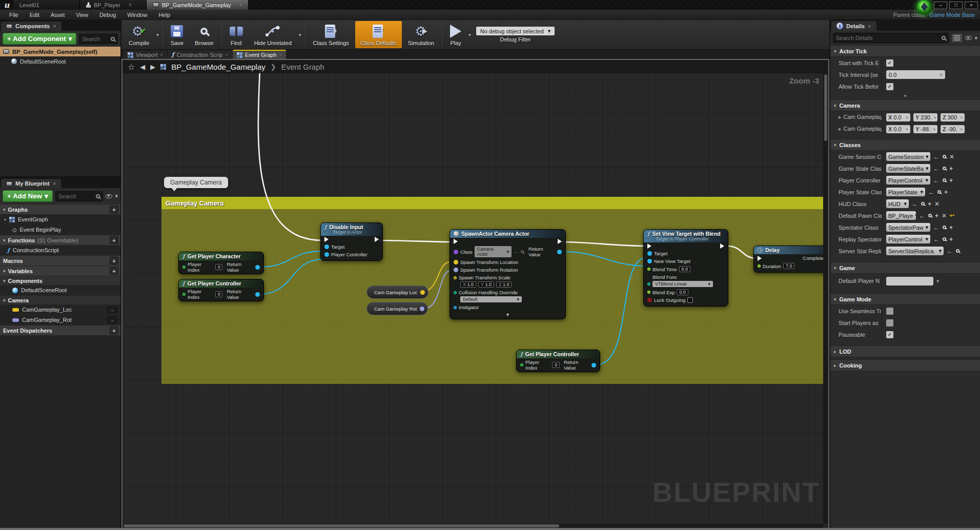 The image size is (980, 530). What do you see at coordinates (952, 15) in the screenshot?
I see `parent-class-link: Game Mode Base` at bounding box center [952, 15].